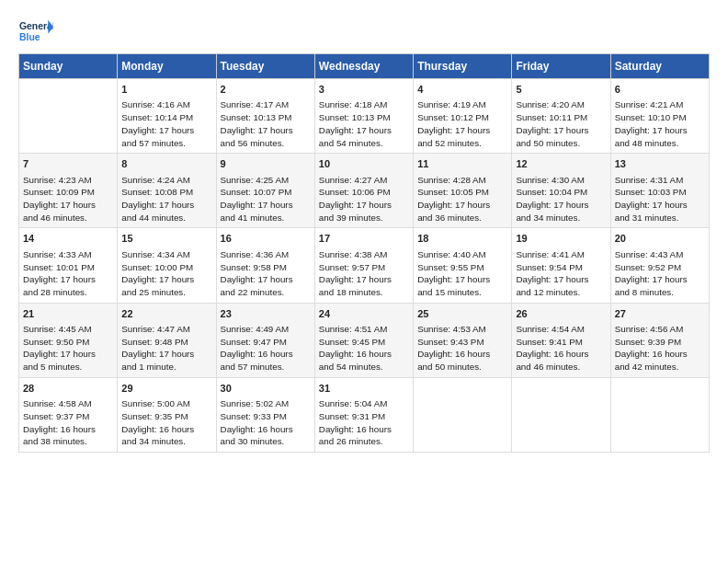 The width and height of the screenshot is (728, 563). Describe the element at coordinates (364, 340) in the screenshot. I see `week-row-4: 21Sunrise: 4:45 AM Sunset: 9:50 PM Dayli…` at that location.